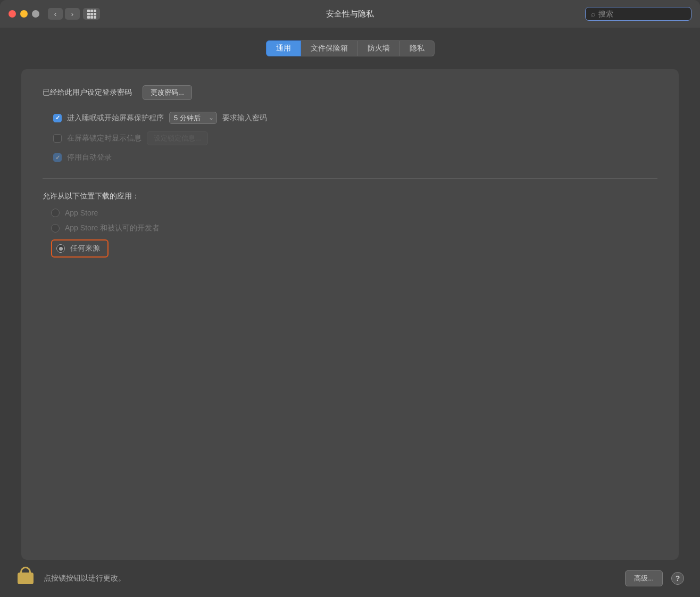 Image resolution: width=700 pixels, height=597 pixels. I want to click on nav-buttons: ‹ ›, so click(64, 14).